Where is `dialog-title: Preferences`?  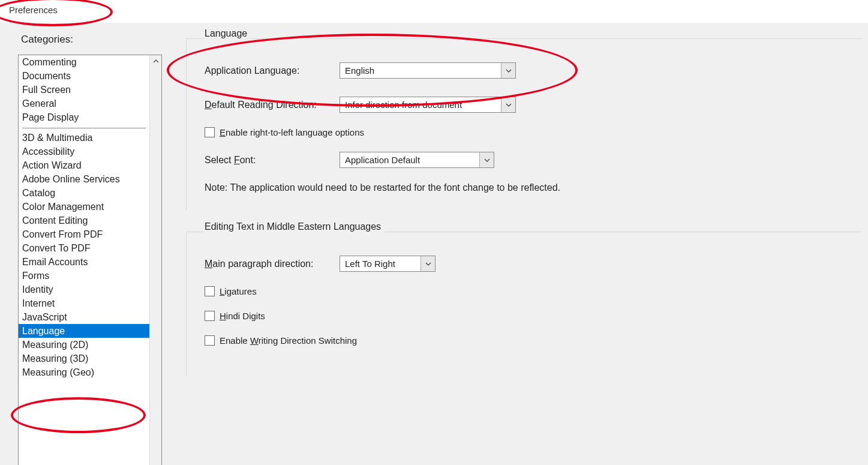 dialog-title: Preferences is located at coordinates (434, 11).